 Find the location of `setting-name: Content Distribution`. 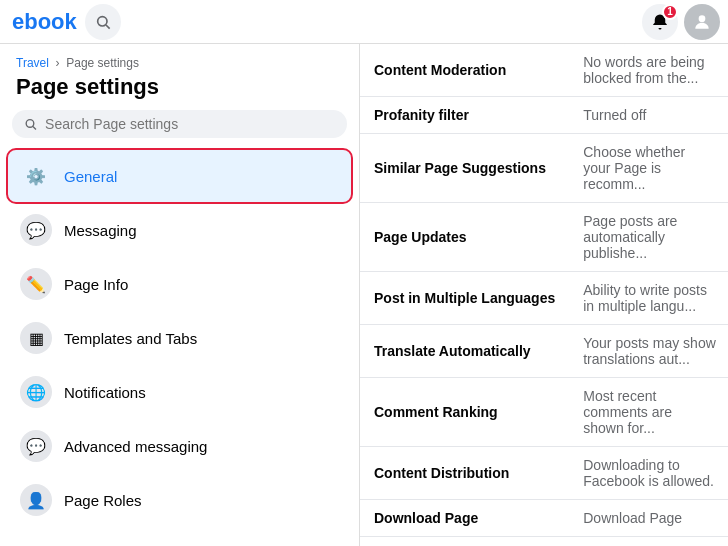

setting-name: Content Distribution is located at coordinates (464, 474).